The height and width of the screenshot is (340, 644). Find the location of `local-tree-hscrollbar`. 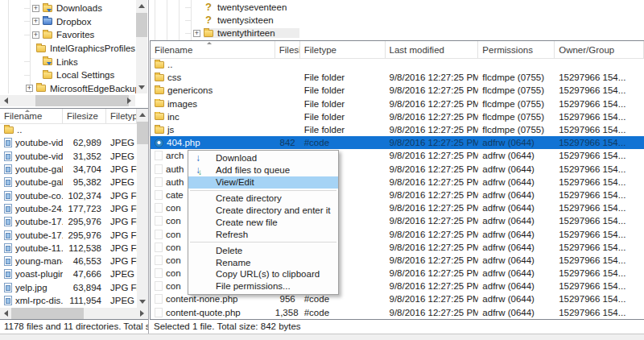

local-tree-hscrollbar is located at coordinates (68, 101).